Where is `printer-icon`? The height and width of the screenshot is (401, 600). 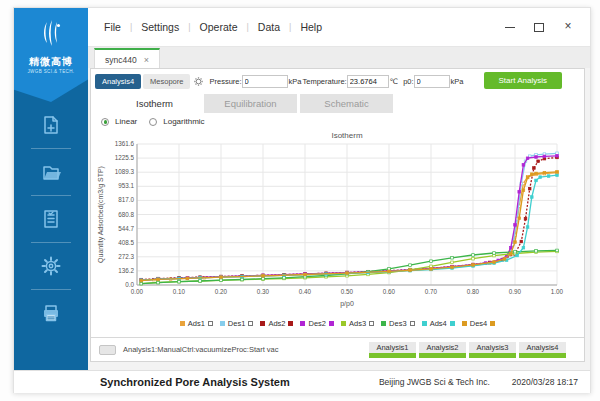
printer-icon is located at coordinates (51, 313).